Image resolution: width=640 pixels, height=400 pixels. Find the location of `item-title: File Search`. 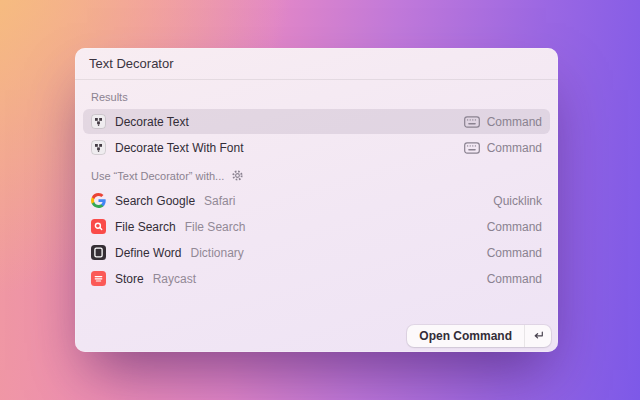

item-title: File Search is located at coordinates (146, 227).